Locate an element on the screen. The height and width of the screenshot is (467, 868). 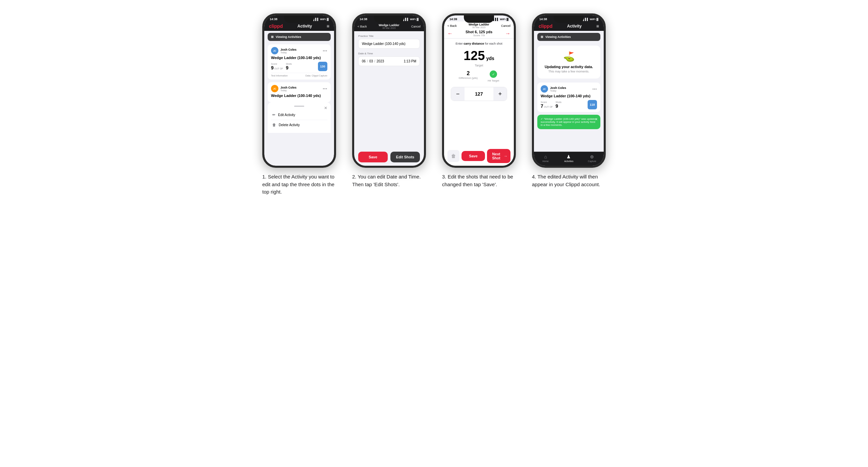
diff-label-3: Difference (yds) is located at coordinates (468, 78).